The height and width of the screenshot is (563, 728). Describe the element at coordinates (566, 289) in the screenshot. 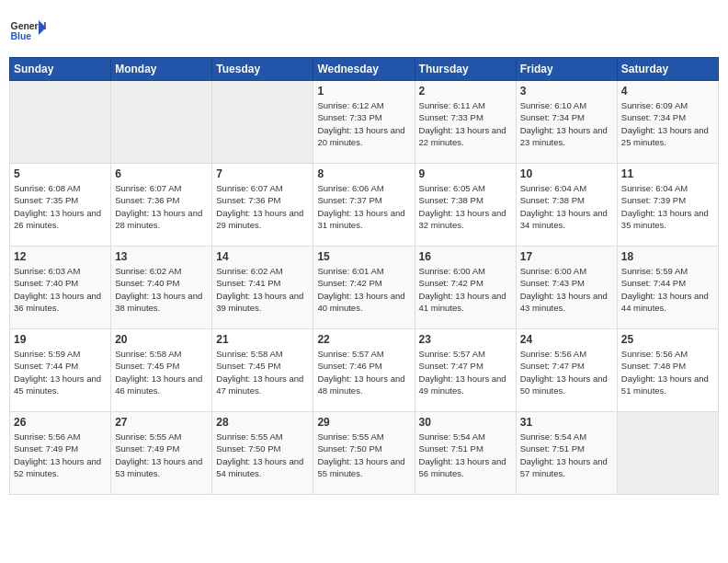

I see `day-info: Sunrise: 6:00 AMSunset: 7:43 PMDaylight:…` at that location.